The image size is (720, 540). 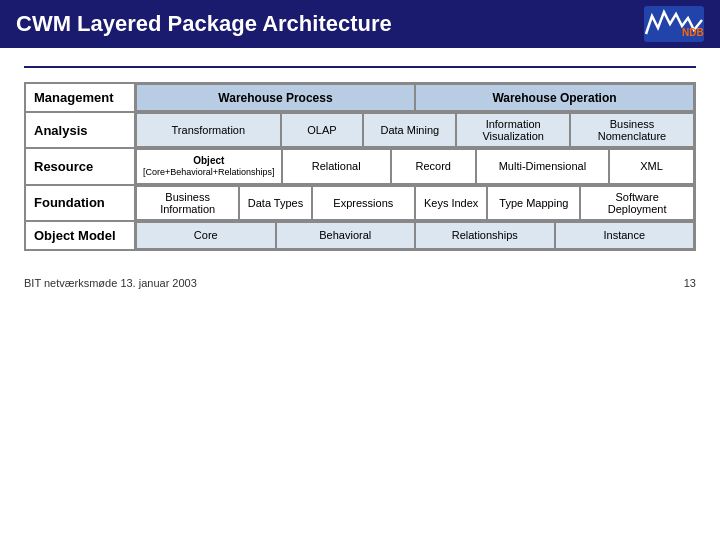 What do you see at coordinates (415, 203) in the screenshot?
I see `foundation-row: Business Information Data Types Expressi…` at bounding box center [415, 203].